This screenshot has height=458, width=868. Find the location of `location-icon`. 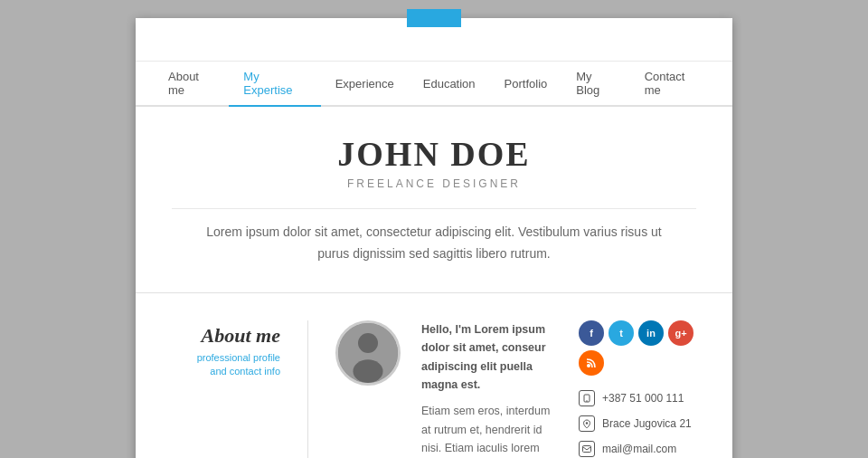

location-icon is located at coordinates (587, 424).